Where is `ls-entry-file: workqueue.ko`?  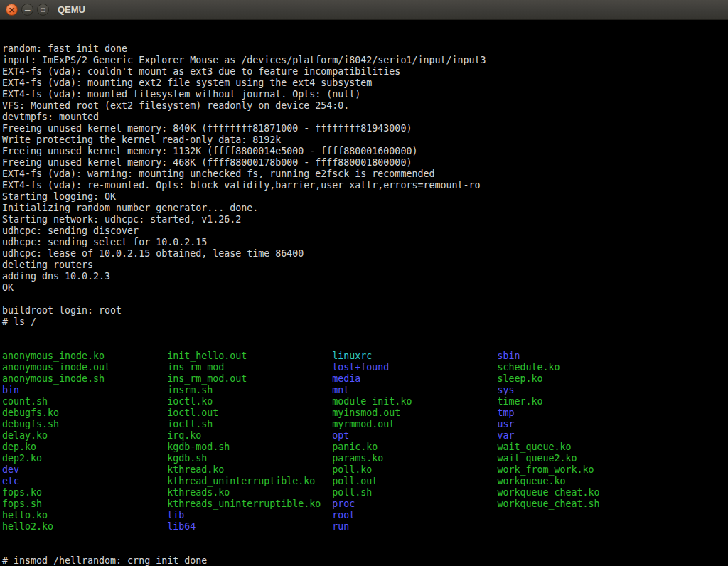
ls-entry-file: workqueue.ko is located at coordinates (579, 481).